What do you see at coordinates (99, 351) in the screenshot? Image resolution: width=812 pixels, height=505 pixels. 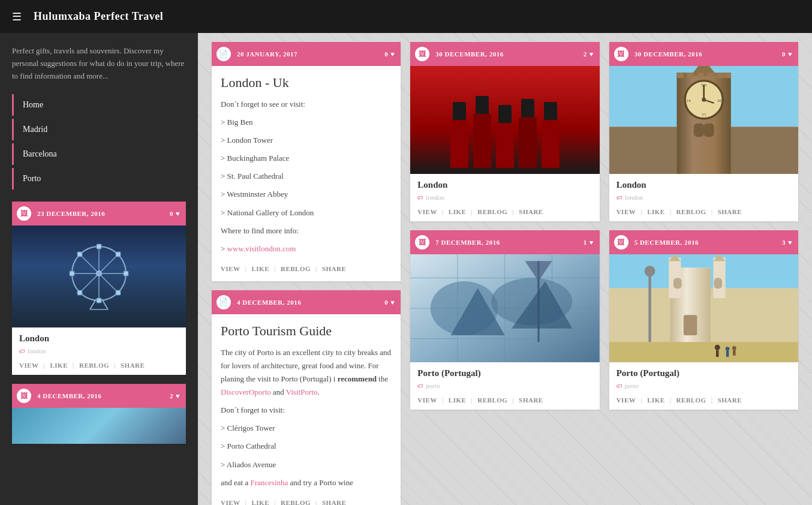 I see `sidebar-card-1-tag: 🏷 london` at bounding box center [99, 351].